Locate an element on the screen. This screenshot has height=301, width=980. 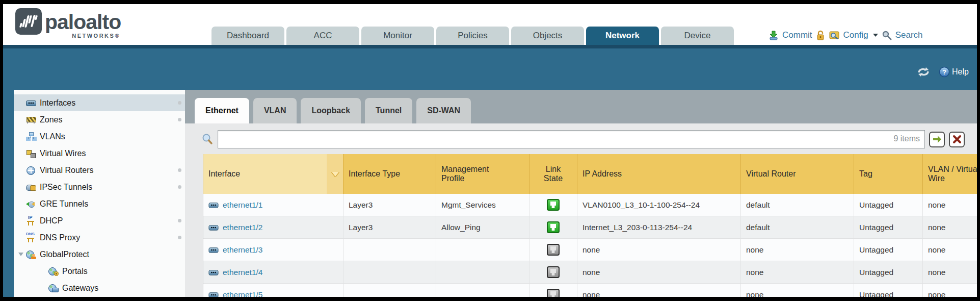
column-header-tag: Tag is located at coordinates (889, 174).